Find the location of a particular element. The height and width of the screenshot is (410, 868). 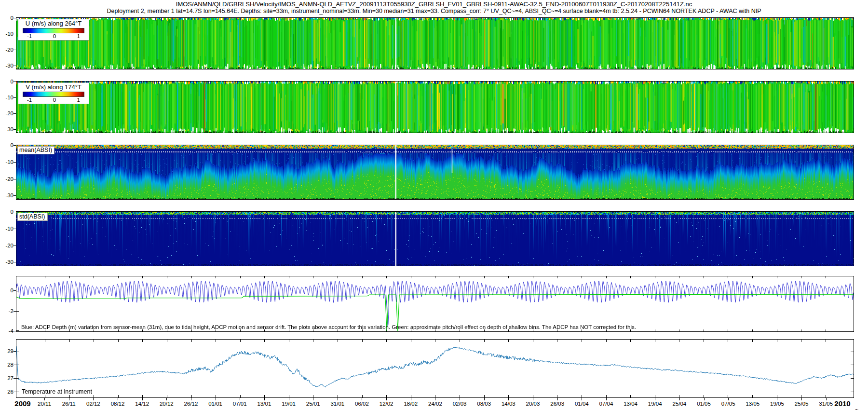

x-tick-label: 13/05 is located at coordinates (753, 404).